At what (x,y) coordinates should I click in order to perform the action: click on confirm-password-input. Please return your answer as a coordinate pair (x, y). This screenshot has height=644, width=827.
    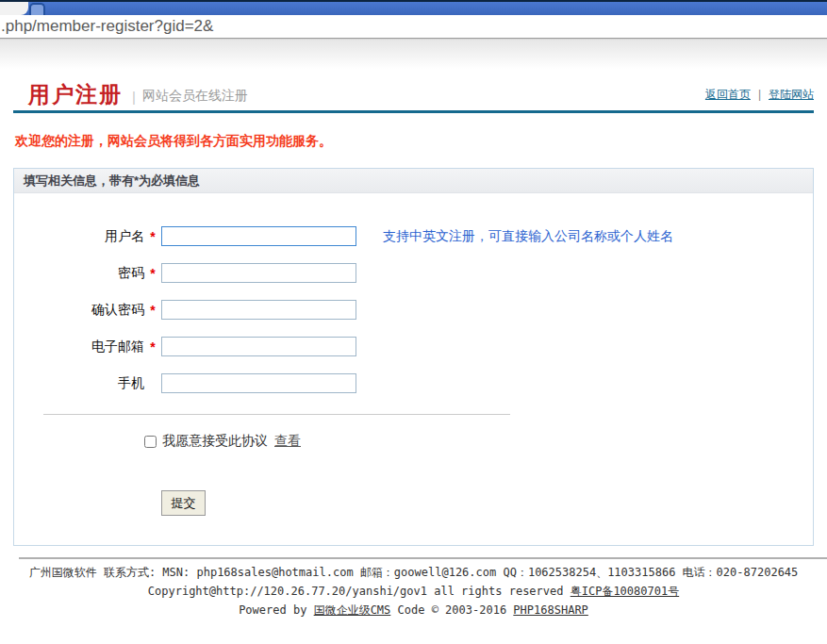
    Looking at the image, I should click on (258, 309).